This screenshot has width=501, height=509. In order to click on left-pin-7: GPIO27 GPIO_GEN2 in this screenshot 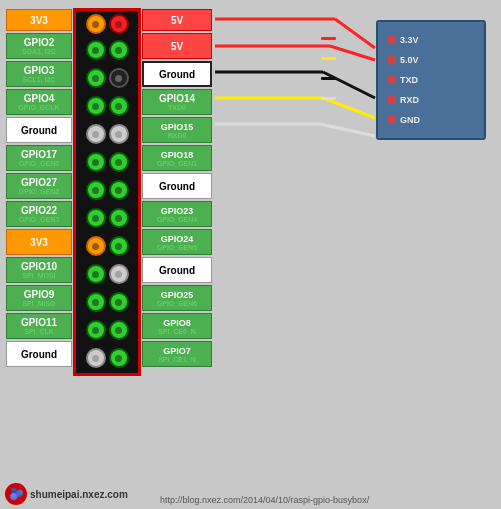, I will do `click(39, 186)`.